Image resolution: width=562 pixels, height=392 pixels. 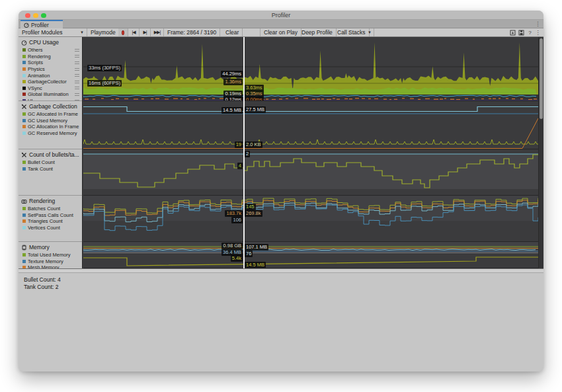 I want to click on previous-frame-icon: |◀, so click(x=134, y=32).